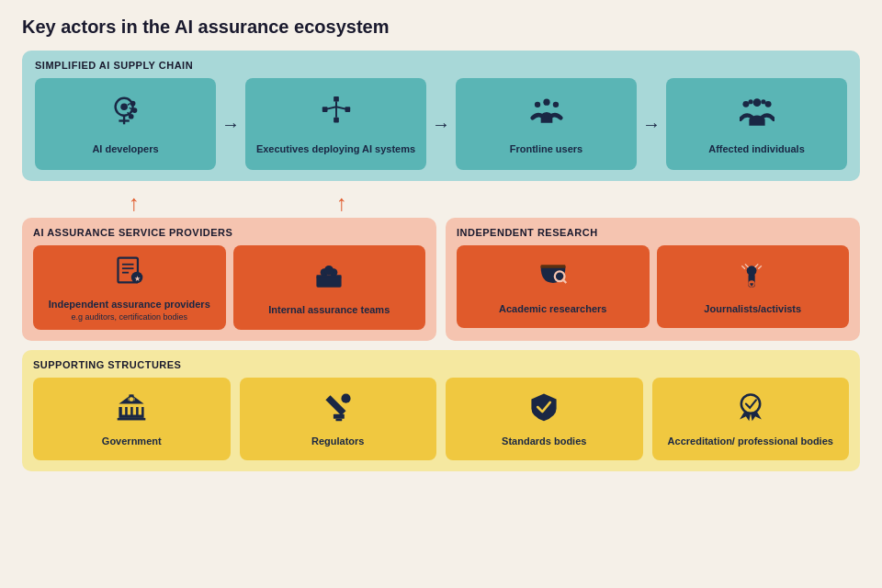  What do you see at coordinates (230, 279) in the screenshot?
I see `assurance-providers-section: AI ASSURANCE SERVICE PROVIDERS ★ Indepen…` at bounding box center [230, 279].